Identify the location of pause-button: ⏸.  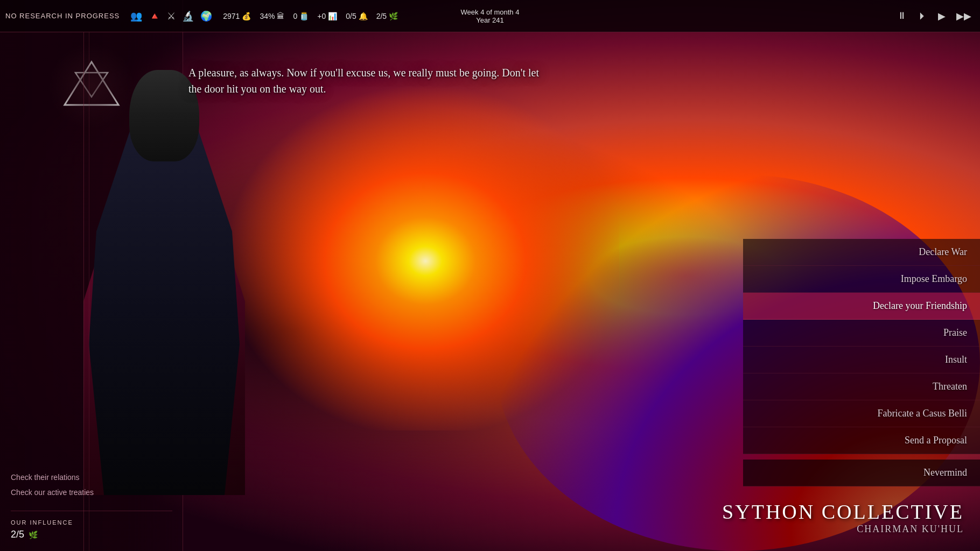
(902, 16).